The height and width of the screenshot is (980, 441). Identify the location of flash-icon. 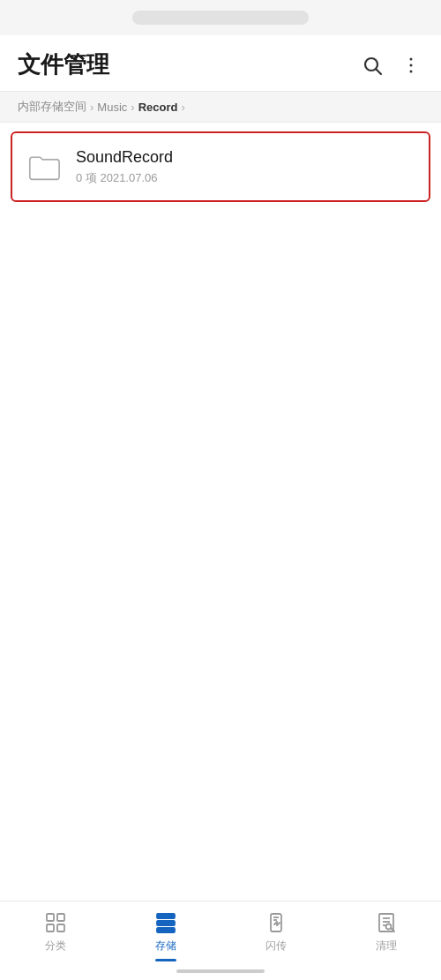
(276, 923).